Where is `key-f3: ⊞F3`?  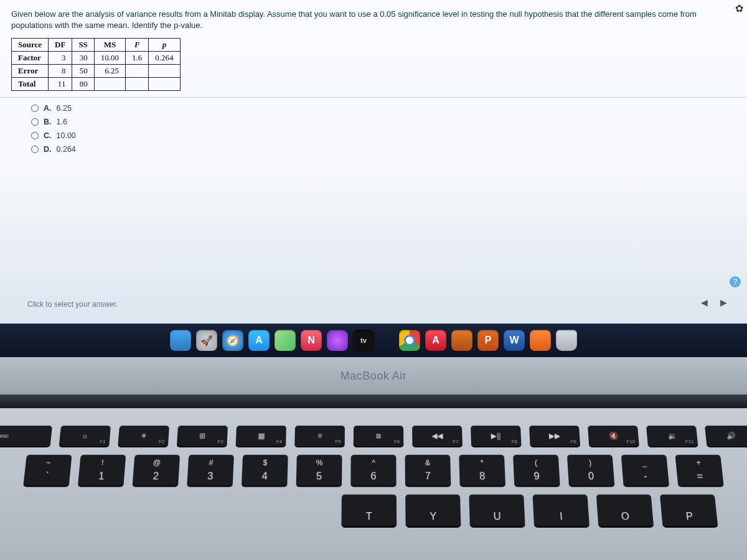
key-f3: ⊞F3 is located at coordinates (202, 436).